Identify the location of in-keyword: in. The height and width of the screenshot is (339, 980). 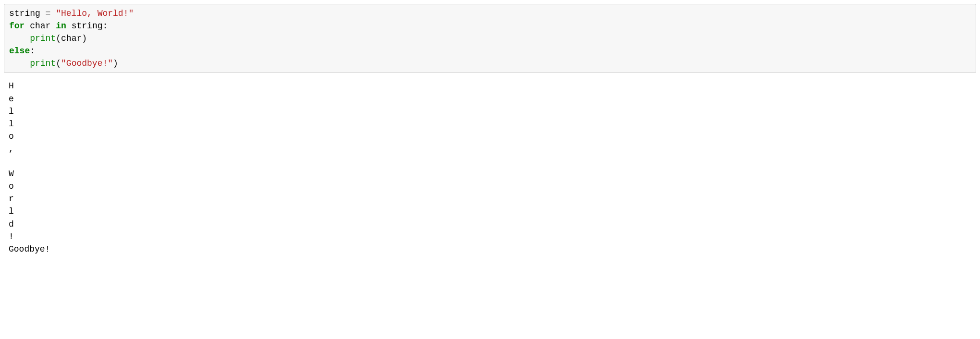
(61, 26).